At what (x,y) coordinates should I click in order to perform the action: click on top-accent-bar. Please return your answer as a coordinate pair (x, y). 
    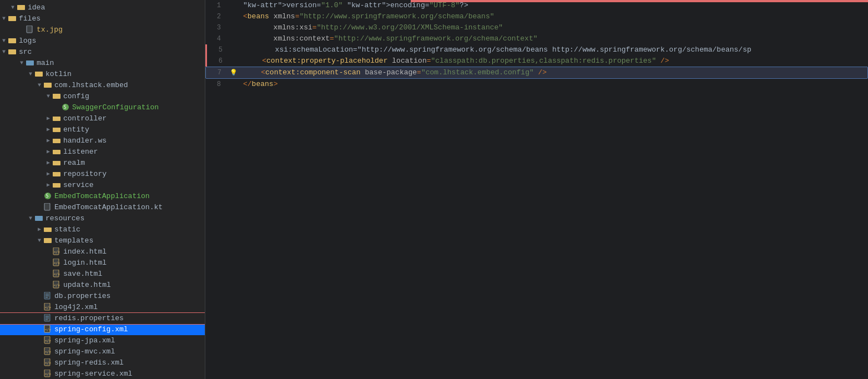
    Looking at the image, I should click on (639, 1).